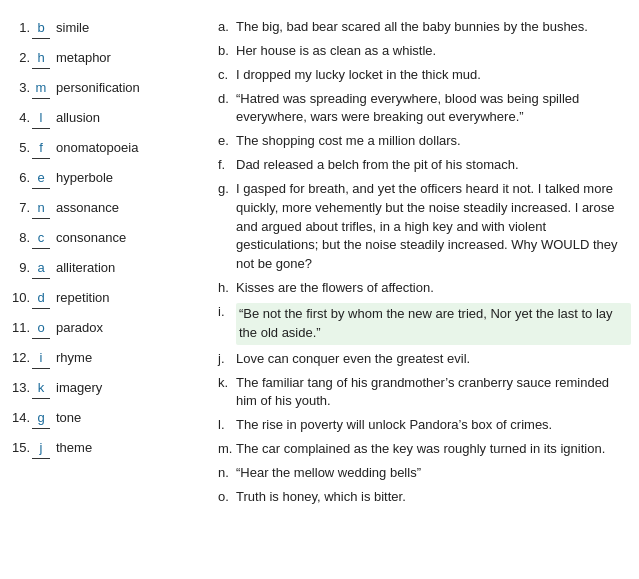  Describe the element at coordinates (41, 208) in the screenshot. I see `item-answer-letter: n` at that location.